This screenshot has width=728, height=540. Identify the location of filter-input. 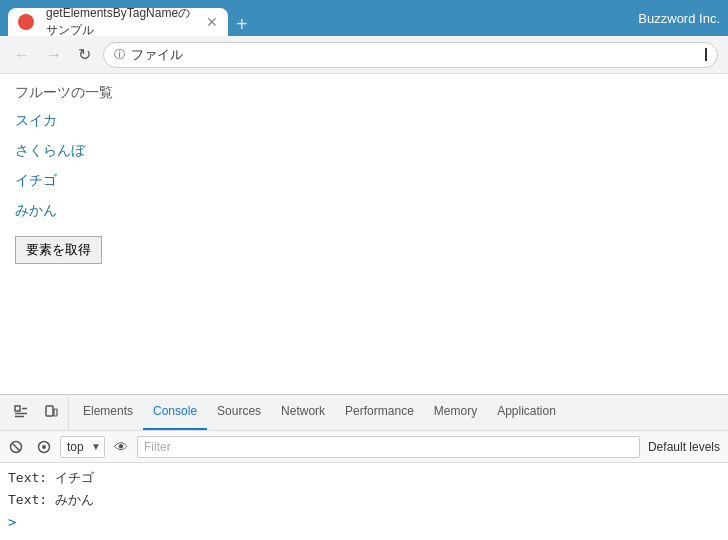
(388, 447).